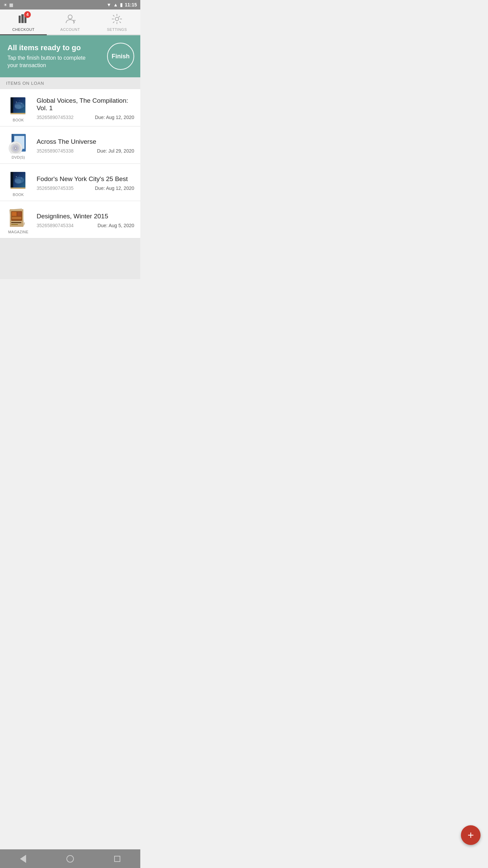 This screenshot has width=488, height=868. Describe the element at coordinates (121, 5) in the screenshot. I see `battery-icon: ▮` at that location.